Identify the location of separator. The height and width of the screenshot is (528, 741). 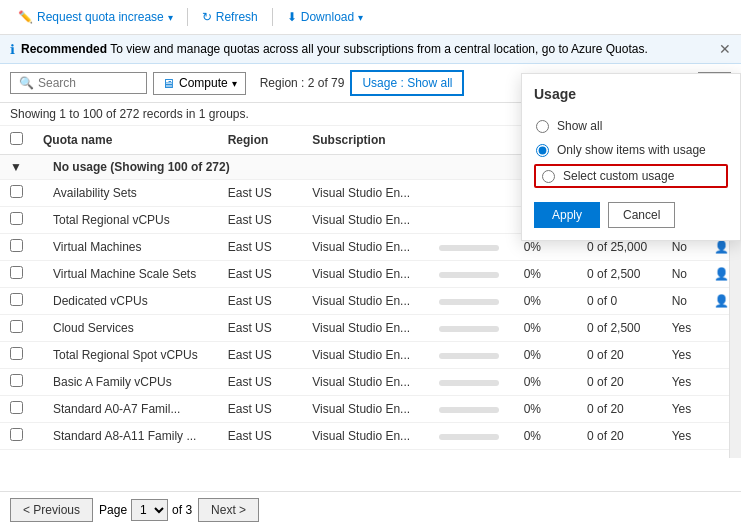
(188, 17).